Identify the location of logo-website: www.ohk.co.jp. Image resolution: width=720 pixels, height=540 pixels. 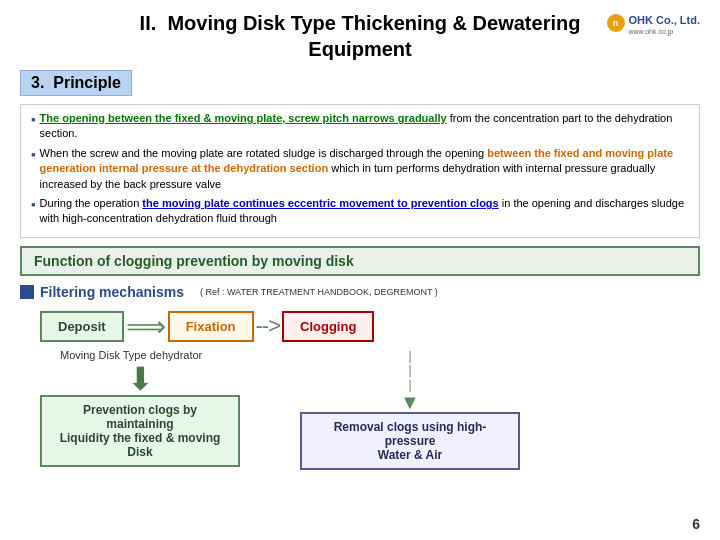
(665, 32).